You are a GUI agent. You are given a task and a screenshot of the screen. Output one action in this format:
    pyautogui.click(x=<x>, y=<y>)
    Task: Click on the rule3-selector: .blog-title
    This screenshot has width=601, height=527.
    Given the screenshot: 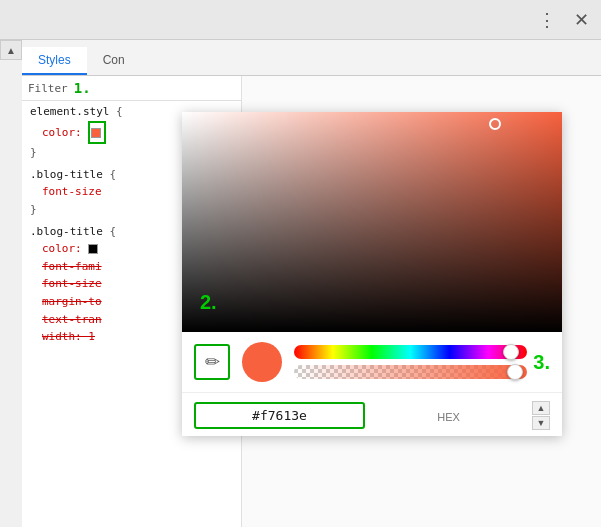 What is the action you would take?
    pyautogui.click(x=66, y=232)
    